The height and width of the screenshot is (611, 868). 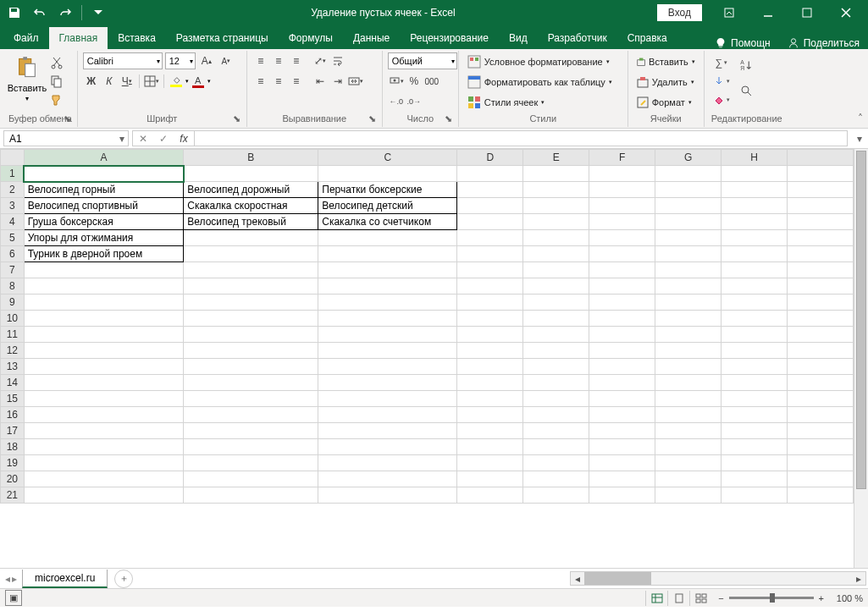 What do you see at coordinates (103, 239) in the screenshot?
I see `cell-A5: Упоры для отжимания` at bounding box center [103, 239].